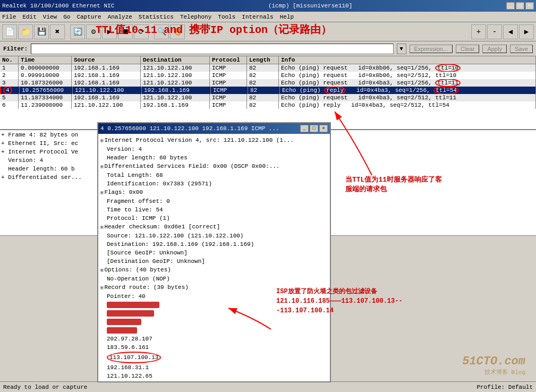 This screenshot has height=392, width=536. What do you see at coordinates (467, 49) in the screenshot?
I see `clear-button: Clear` at bounding box center [467, 49].